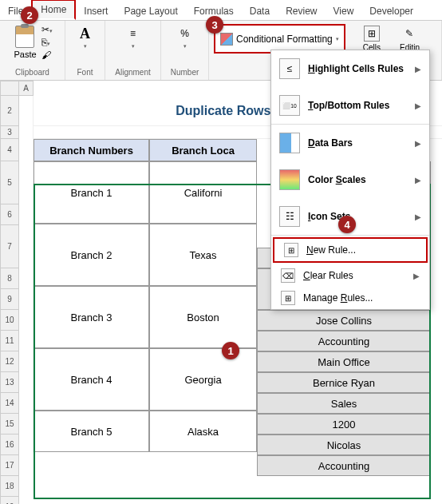  I want to click on top-bottom-icon: ⬜10, so click(290, 105).